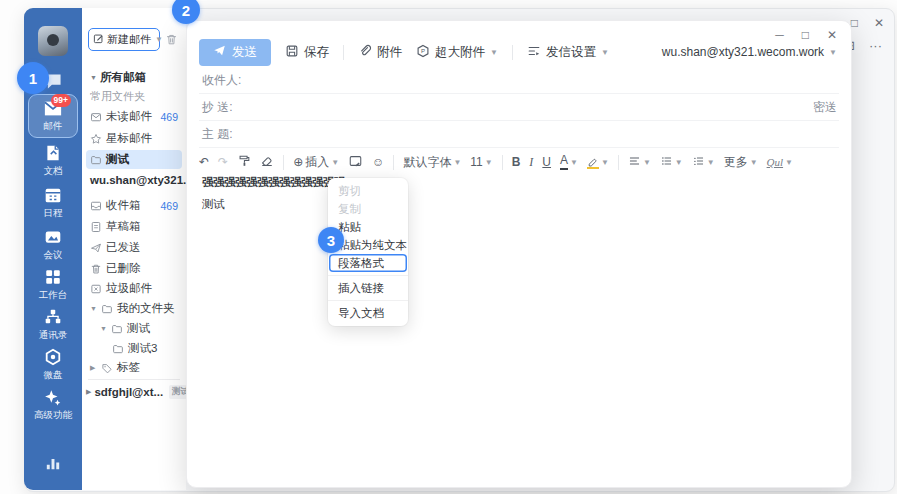 The image size is (897, 494). What do you see at coordinates (94, 308) in the screenshot?
I see `caret-down-icon: ▼` at bounding box center [94, 308].